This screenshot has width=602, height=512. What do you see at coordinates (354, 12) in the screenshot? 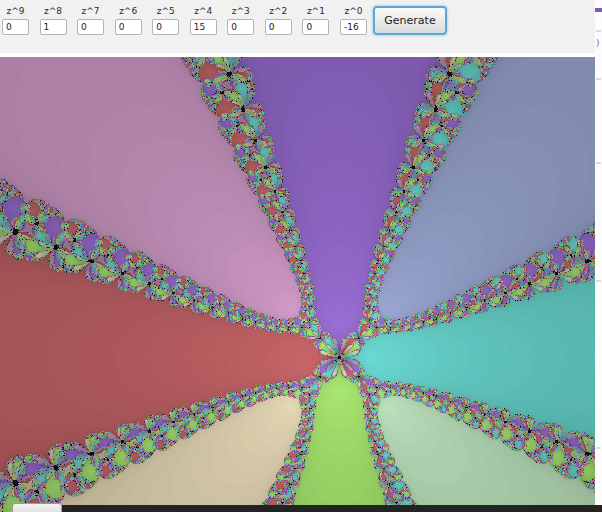
I see `coeff-label-z0: z^0` at bounding box center [354, 12].